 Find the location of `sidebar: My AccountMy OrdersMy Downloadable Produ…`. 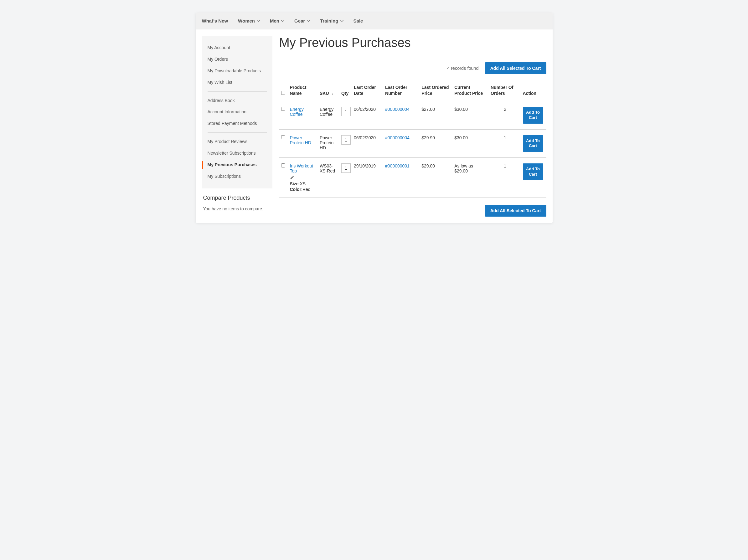

sidebar: My AccountMy OrdersMy Downloadable Produ… is located at coordinates (237, 126).